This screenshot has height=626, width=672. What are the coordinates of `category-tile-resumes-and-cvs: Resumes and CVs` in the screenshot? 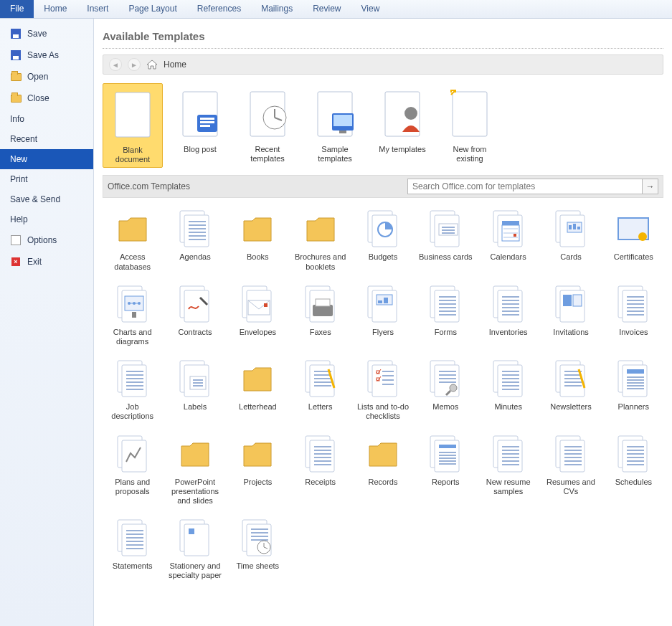 It's located at (571, 470).